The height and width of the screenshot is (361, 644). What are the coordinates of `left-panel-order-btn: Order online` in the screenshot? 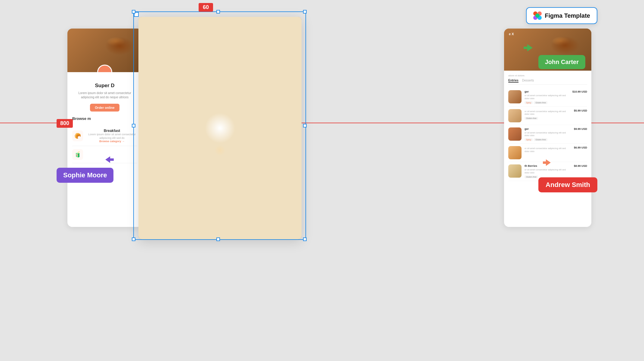 It's located at (105, 108).